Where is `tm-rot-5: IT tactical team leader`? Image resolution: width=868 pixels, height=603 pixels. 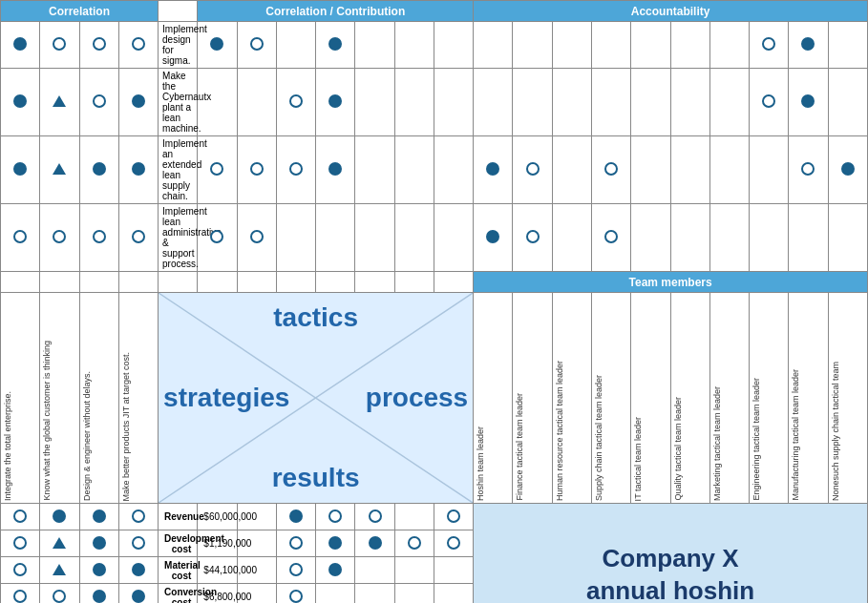
tm-rot-5: IT tactical team leader is located at coordinates (651, 399).